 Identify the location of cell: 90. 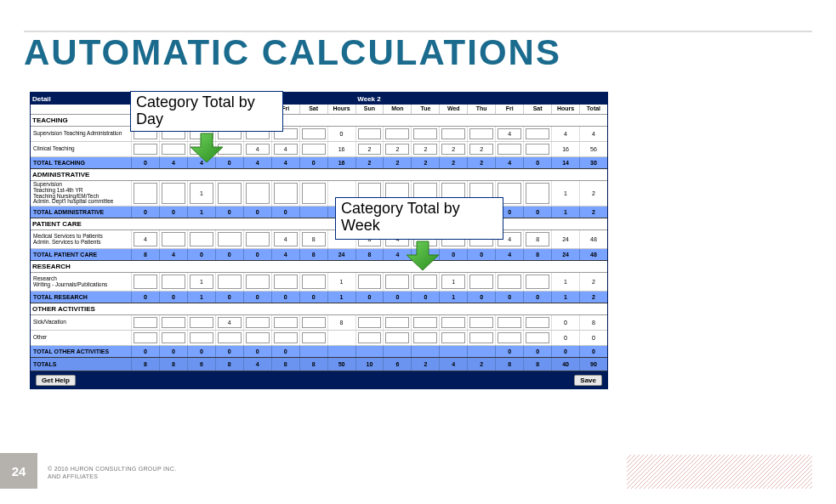
(594, 364).